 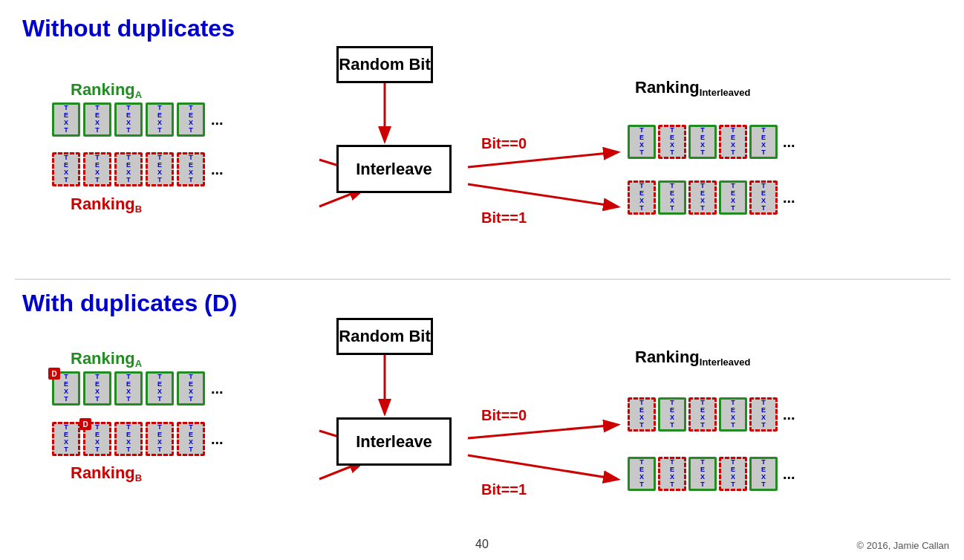 What do you see at coordinates (138, 169) in the screenshot?
I see `ranking-b-docs-top: TEXT TEXT TEXT TEXT TEXT ...` at bounding box center [138, 169].